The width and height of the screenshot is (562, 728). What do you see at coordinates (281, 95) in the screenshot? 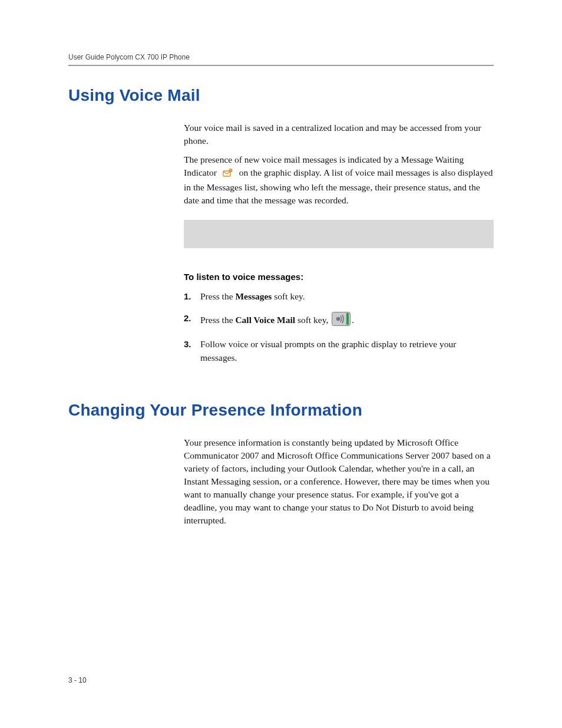
I see `heading-using-voice-mail: Using Voice Mail` at bounding box center [281, 95].